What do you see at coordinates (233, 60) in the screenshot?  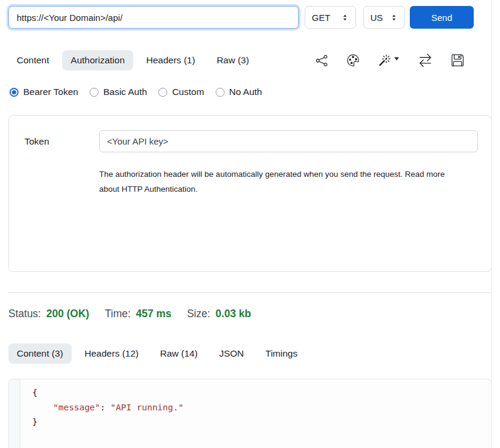 I see `tab-raw: Raw (3)` at bounding box center [233, 60].